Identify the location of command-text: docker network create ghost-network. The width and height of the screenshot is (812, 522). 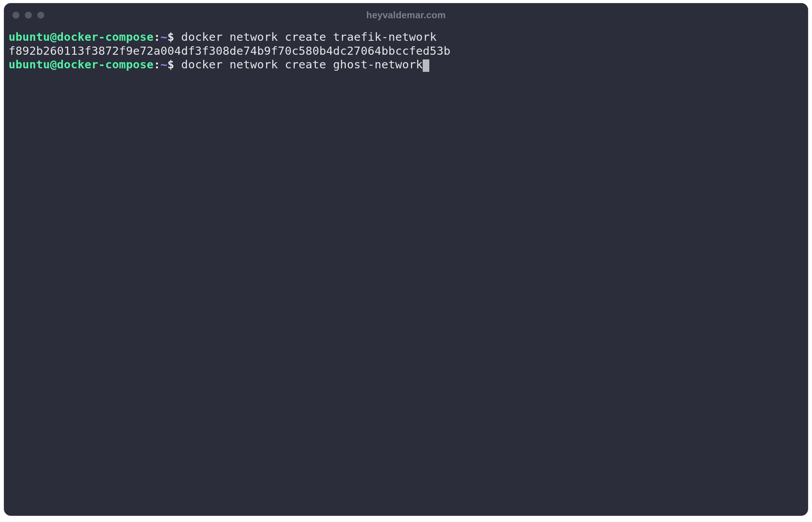
(299, 64).